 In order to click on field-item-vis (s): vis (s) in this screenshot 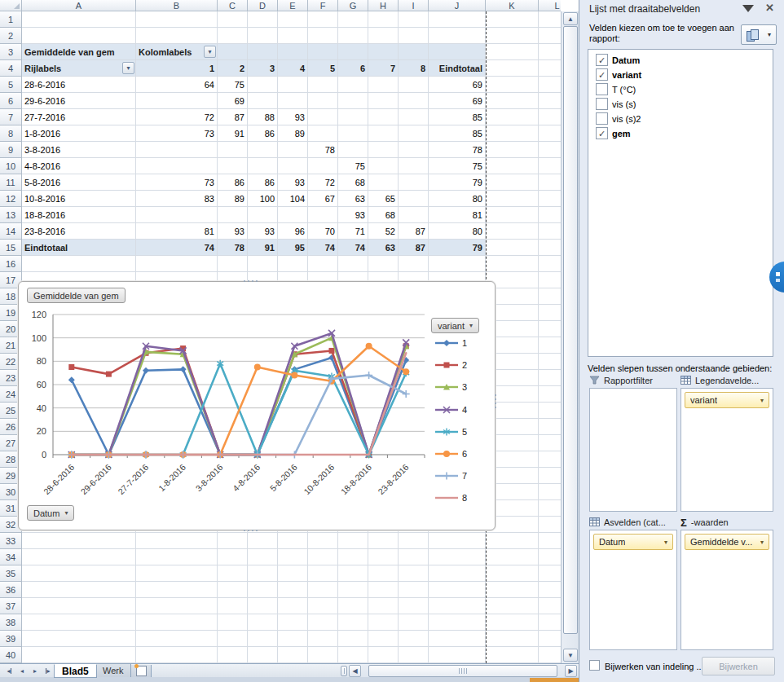, I will do `click(680, 104)`.